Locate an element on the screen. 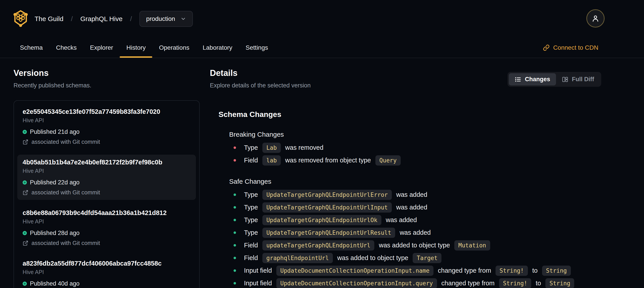  commit-hash: 4b05ab51b1b4a7e2e4b0ef82172f2b9f7ef98c0b is located at coordinates (106, 162).